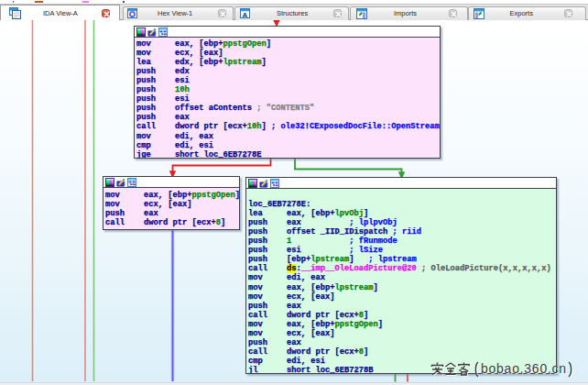 This screenshot has height=385, width=588. Describe the element at coordinates (245, 15) in the screenshot. I see `svg-text: A` at that location.